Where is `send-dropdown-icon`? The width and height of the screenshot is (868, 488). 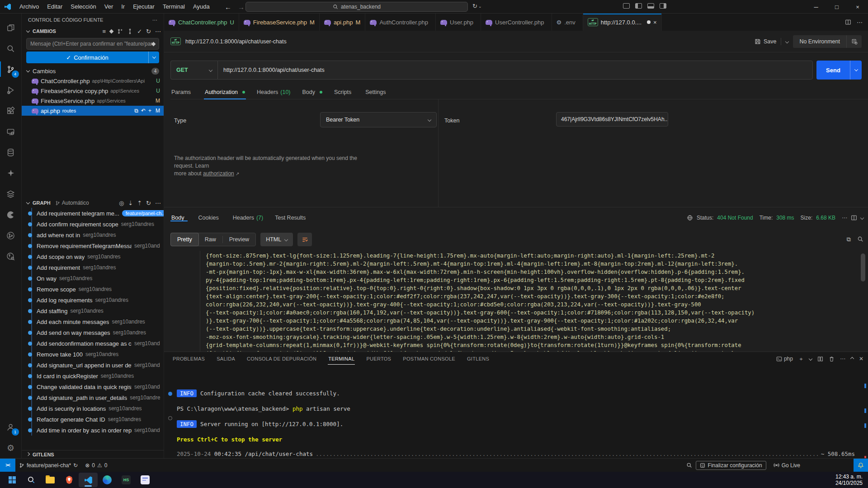
send-dropdown-icon is located at coordinates (856, 70).